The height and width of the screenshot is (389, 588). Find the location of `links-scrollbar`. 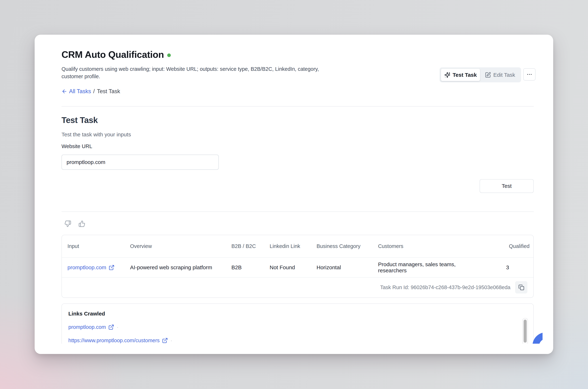

links-scrollbar is located at coordinates (525, 331).